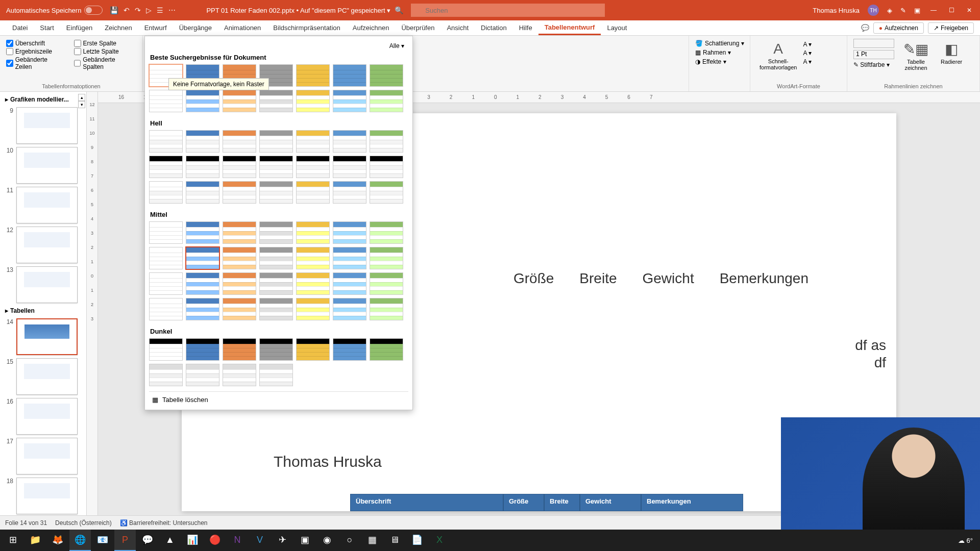 This screenshot has width=980, height=551. What do you see at coordinates (26, 523) in the screenshot?
I see `status-slide: Folie 14 von 31` at bounding box center [26, 523].